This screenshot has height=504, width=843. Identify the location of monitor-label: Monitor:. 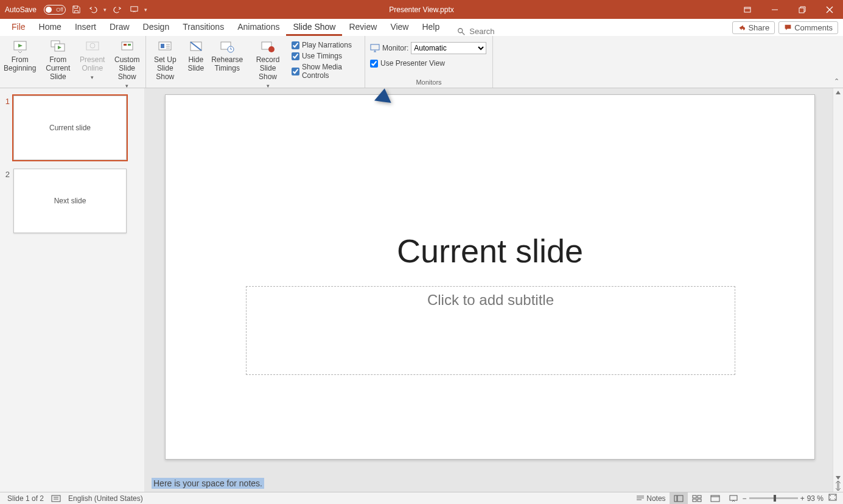
(396, 48).